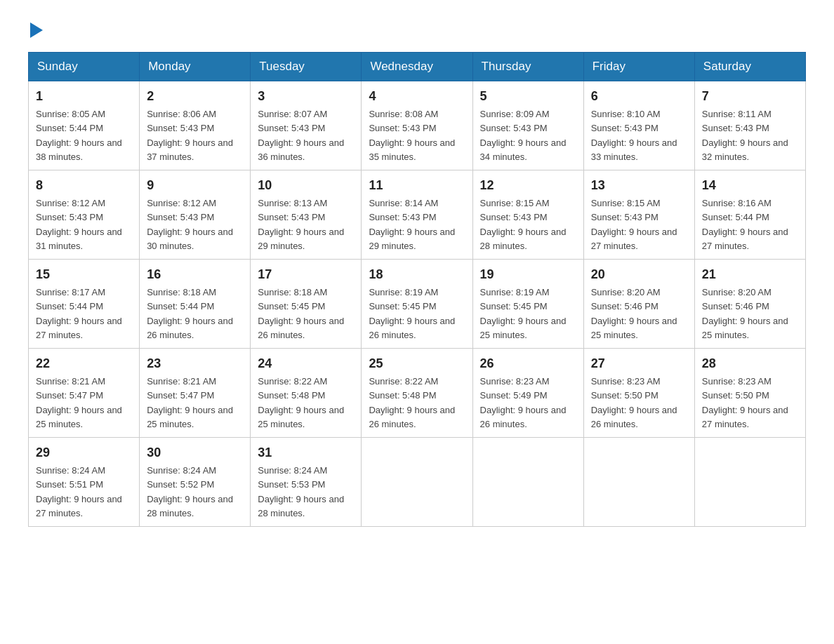 This screenshot has width=834, height=644. I want to click on day-info: Sunrise: 8:05 AMSunset: 5:44 PMDaylight:…, so click(79, 135).